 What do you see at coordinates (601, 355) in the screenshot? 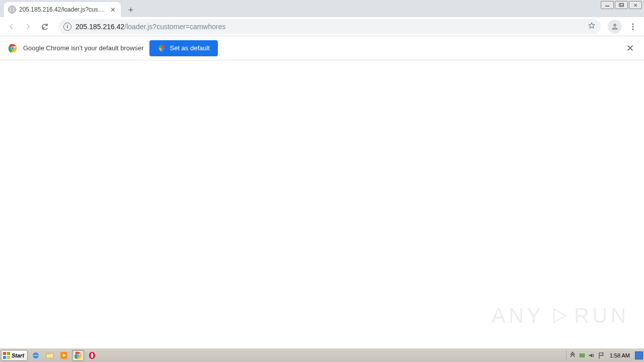
I see `system-tray: 1:58 AM` at bounding box center [601, 355].